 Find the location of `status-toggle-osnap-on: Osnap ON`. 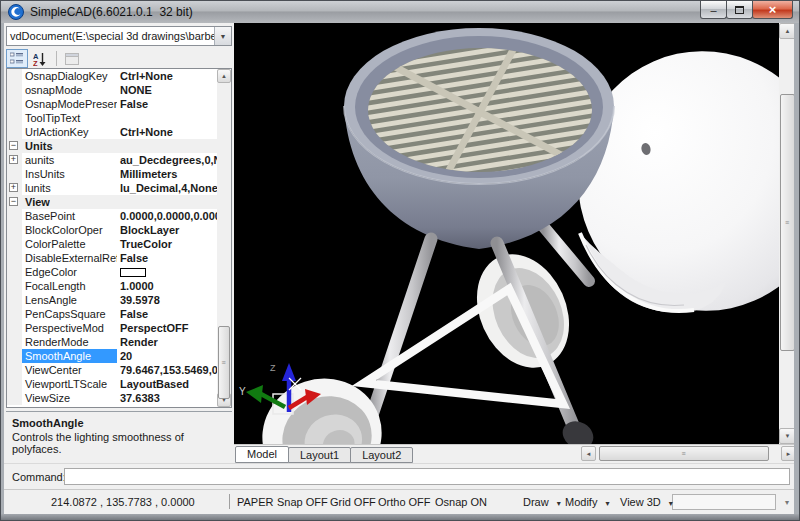

status-toggle-osnap-on: Osnap ON is located at coordinates (461, 502).